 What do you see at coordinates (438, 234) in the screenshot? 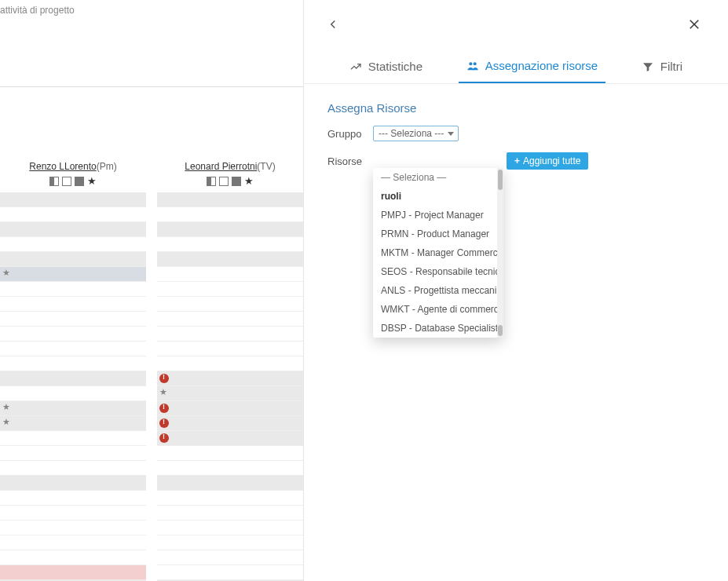
I see `dropdown-option: PRMN - Product Manager` at bounding box center [438, 234].